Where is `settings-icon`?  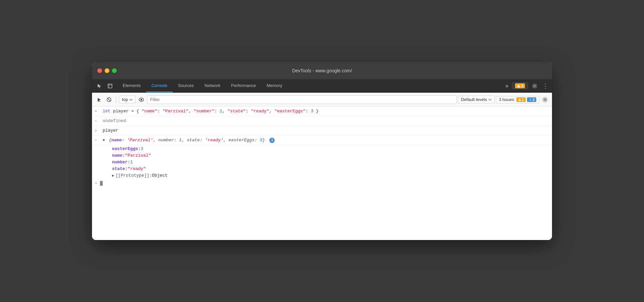
settings-icon is located at coordinates (535, 86).